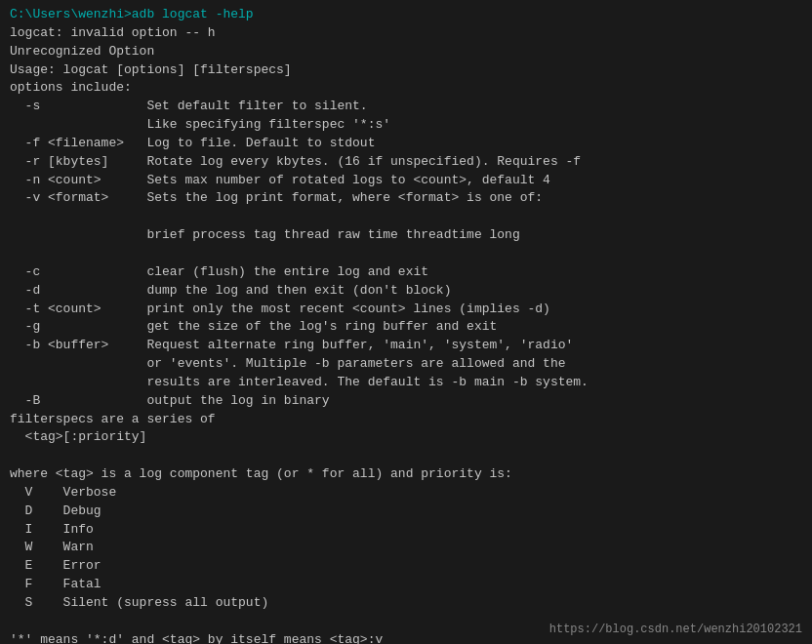  Describe the element at coordinates (280, 180) in the screenshot. I see `output-line-9: -n <count> Sets max number of rotated lo…` at that location.